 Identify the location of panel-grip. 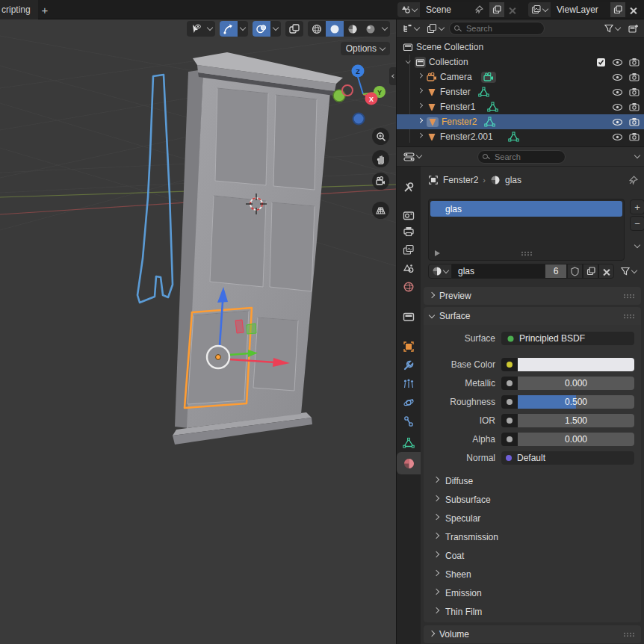
(629, 317).